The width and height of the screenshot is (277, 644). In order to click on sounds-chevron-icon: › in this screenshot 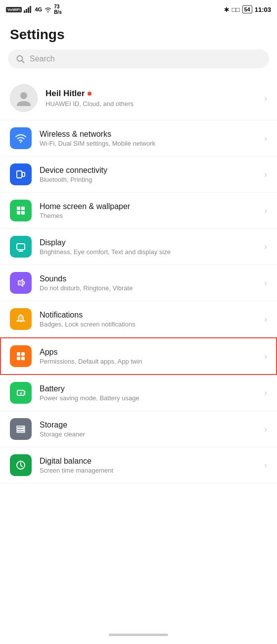, I will do `click(266, 283)`.